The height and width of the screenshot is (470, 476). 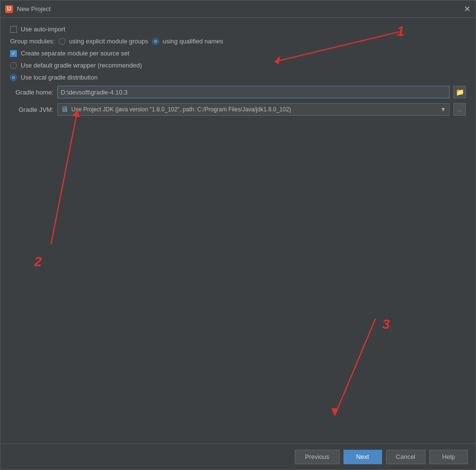 What do you see at coordinates (28, 9) in the screenshot?
I see `title-left: IJ New Project` at bounding box center [28, 9].